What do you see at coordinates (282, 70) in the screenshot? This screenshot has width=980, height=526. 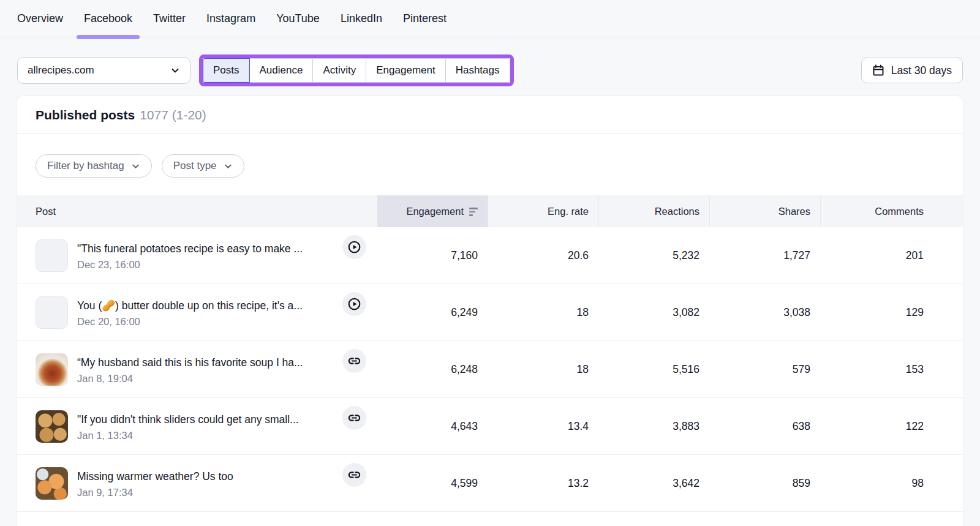 I see `tab-audience: Audience` at bounding box center [282, 70].